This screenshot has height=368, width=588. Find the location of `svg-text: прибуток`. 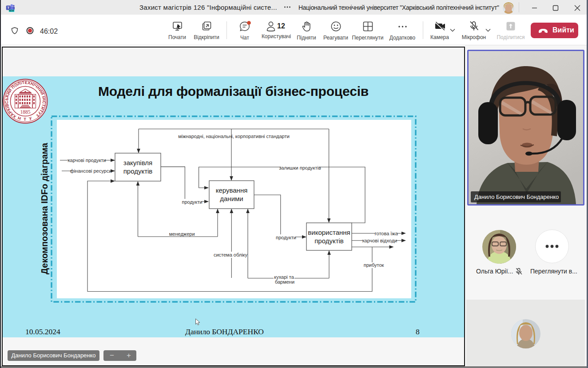

svg-text: прибуток is located at coordinates (374, 265).